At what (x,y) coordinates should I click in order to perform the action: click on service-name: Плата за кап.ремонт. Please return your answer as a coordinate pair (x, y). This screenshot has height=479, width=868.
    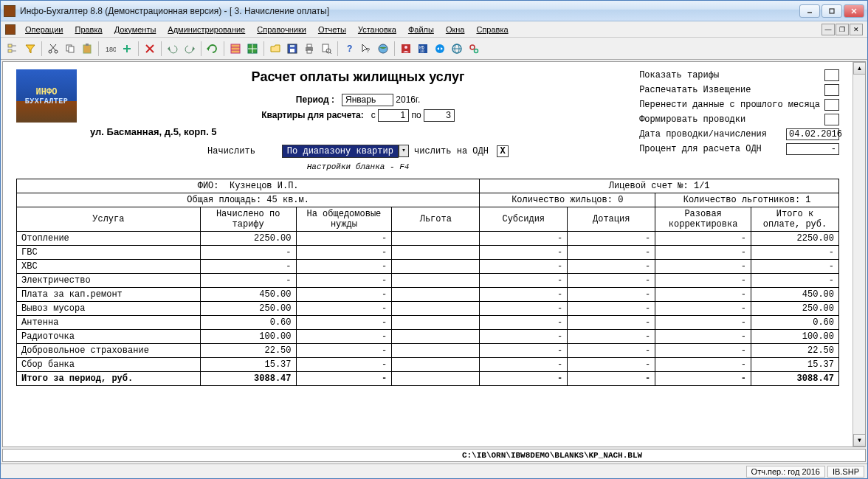
    Looking at the image, I should click on (109, 295).